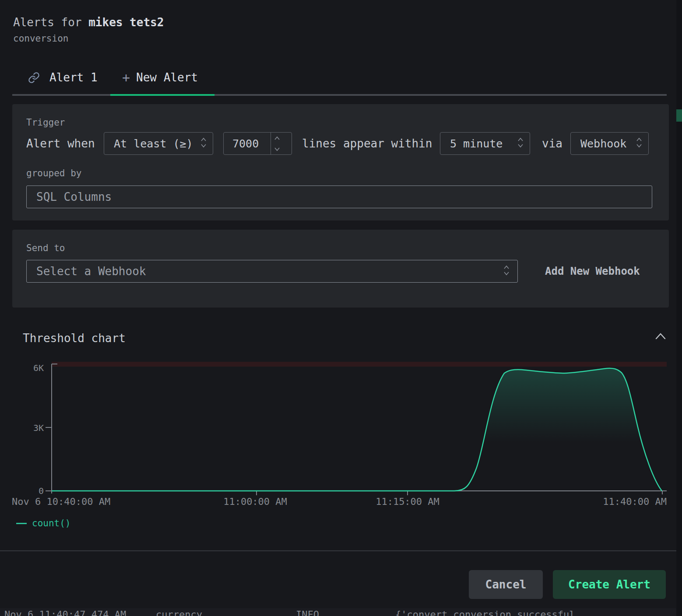  I want to click on log-message: {'convert conversion successful, so click(485, 612).